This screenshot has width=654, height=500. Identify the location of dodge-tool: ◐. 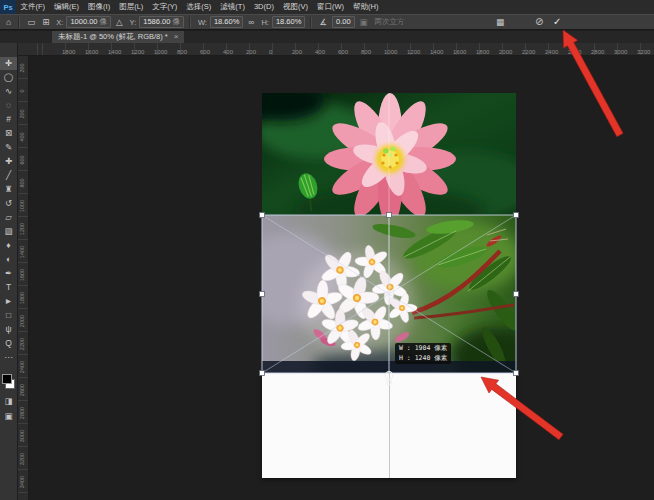
(8, 260).